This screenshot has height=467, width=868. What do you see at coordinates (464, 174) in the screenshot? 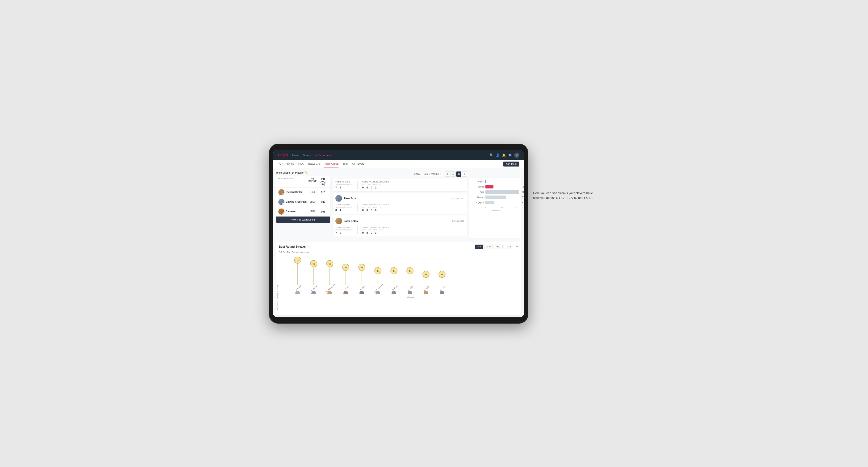
I see `chart-view-button: ↕` at bounding box center [464, 174].